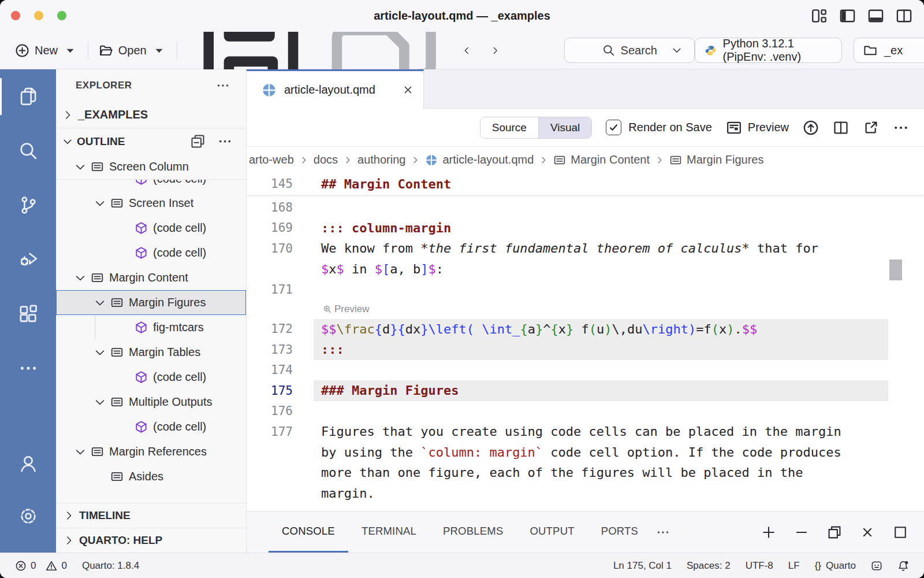 Image resolution: width=924 pixels, height=578 pixels. What do you see at coordinates (709, 566) in the screenshot?
I see `indentation: Spaces: 2` at bounding box center [709, 566].